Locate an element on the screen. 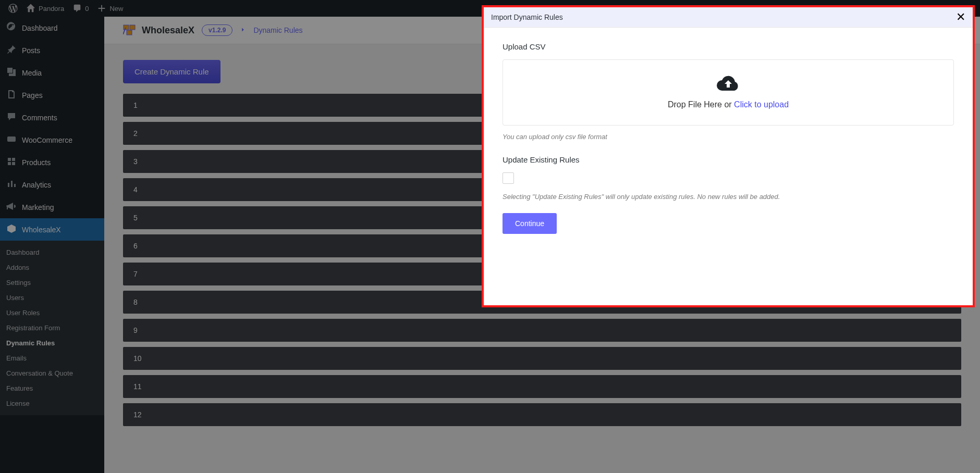  csv-dropzone: Drop File Here or Click to upload is located at coordinates (728, 93).